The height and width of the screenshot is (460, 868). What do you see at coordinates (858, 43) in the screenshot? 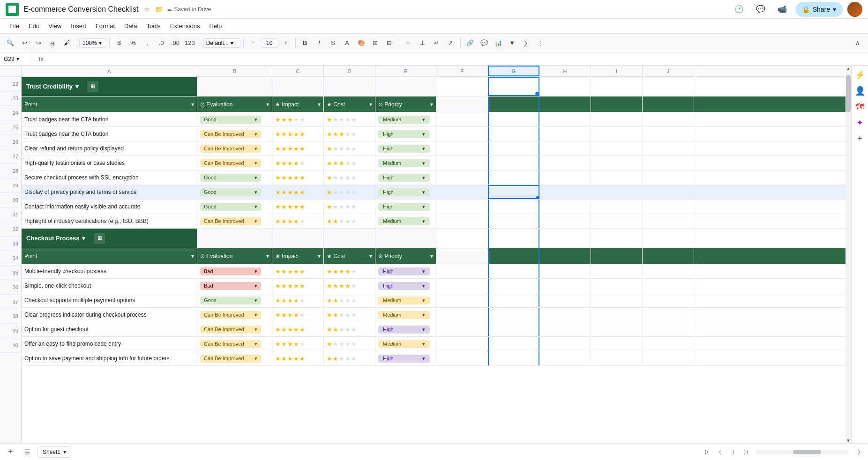
I see `collapse-btn: ∧` at bounding box center [858, 43].